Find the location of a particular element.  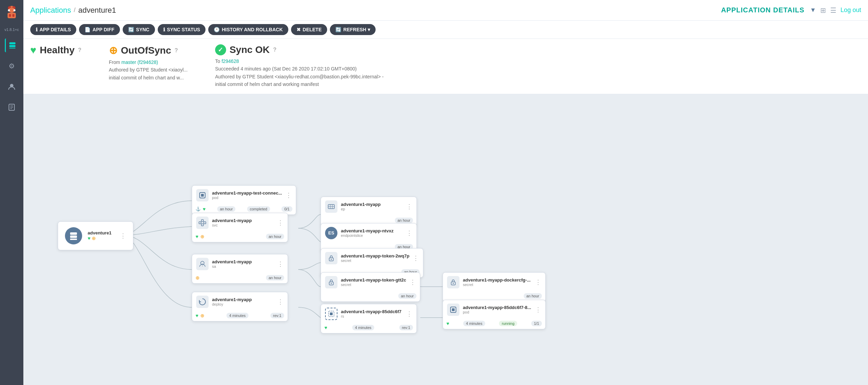

pod-main-type: pod is located at coordinates (497, 312).